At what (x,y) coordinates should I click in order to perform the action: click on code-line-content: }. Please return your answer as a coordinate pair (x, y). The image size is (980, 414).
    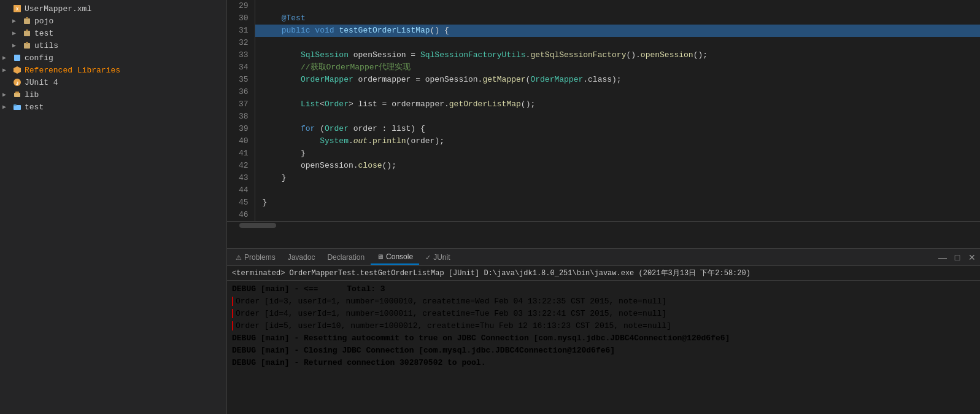
    Looking at the image, I should click on (617, 154).